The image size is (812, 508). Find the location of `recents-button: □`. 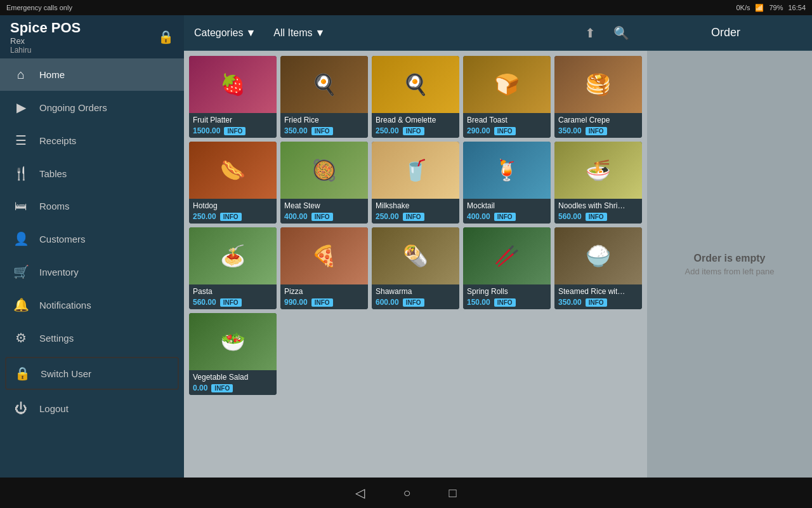

recents-button: □ is located at coordinates (453, 493).